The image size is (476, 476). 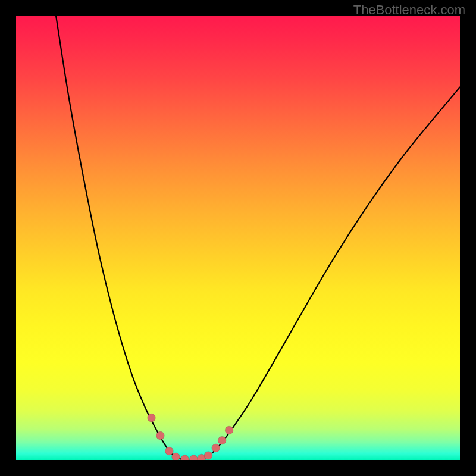 I want to click on watermark-text: TheBottleneck.com, so click(x=409, y=10).